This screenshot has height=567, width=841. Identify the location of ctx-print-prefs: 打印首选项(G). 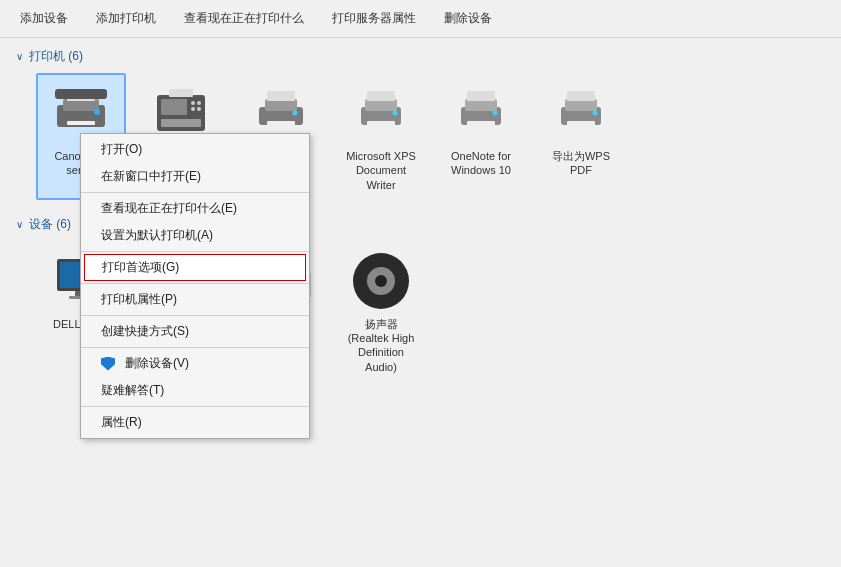
(195, 268).